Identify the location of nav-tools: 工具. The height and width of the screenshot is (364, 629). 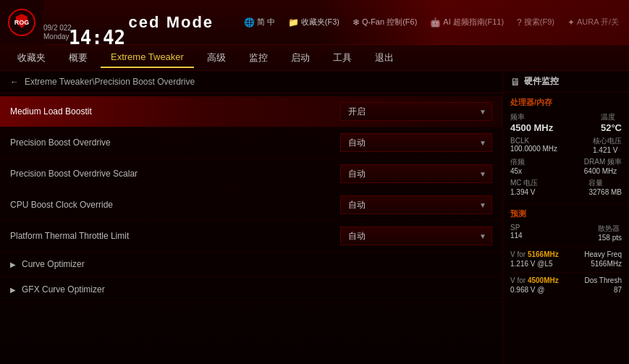
(342, 58).